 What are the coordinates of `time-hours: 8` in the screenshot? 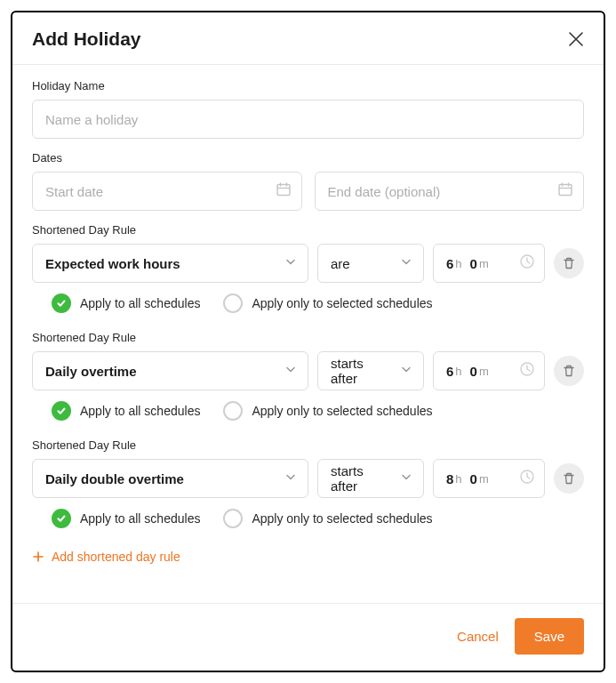 It's located at (450, 478).